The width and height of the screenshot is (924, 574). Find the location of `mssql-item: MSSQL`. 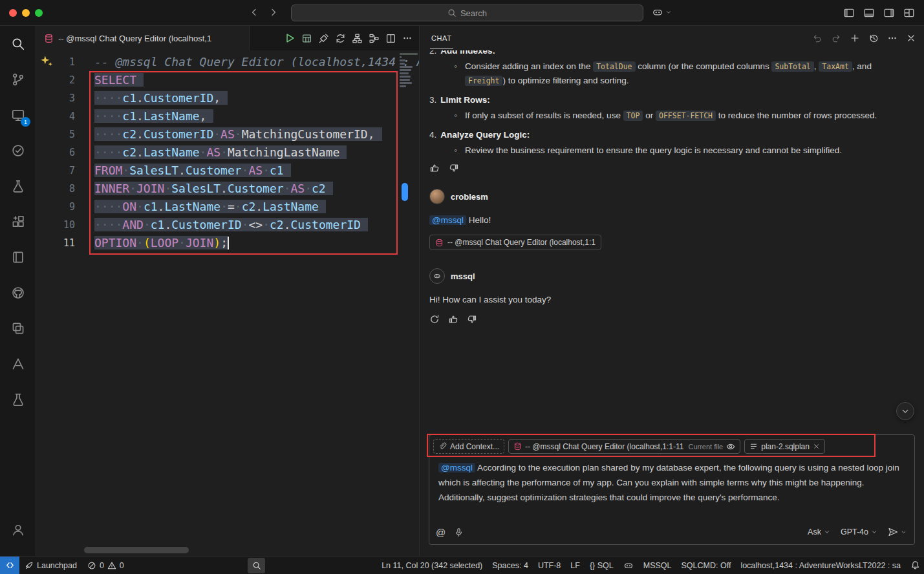

mssql-item: MSSQL is located at coordinates (658, 566).